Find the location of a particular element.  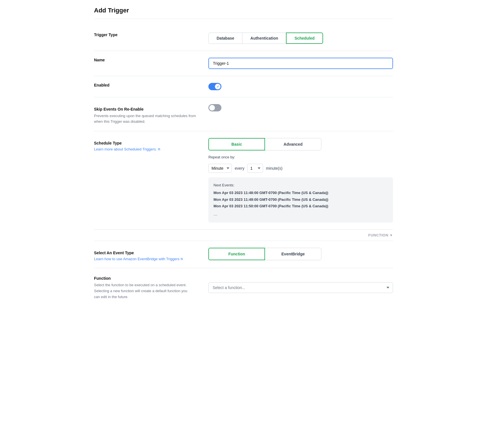

next-events-more: ... is located at coordinates (301, 214).